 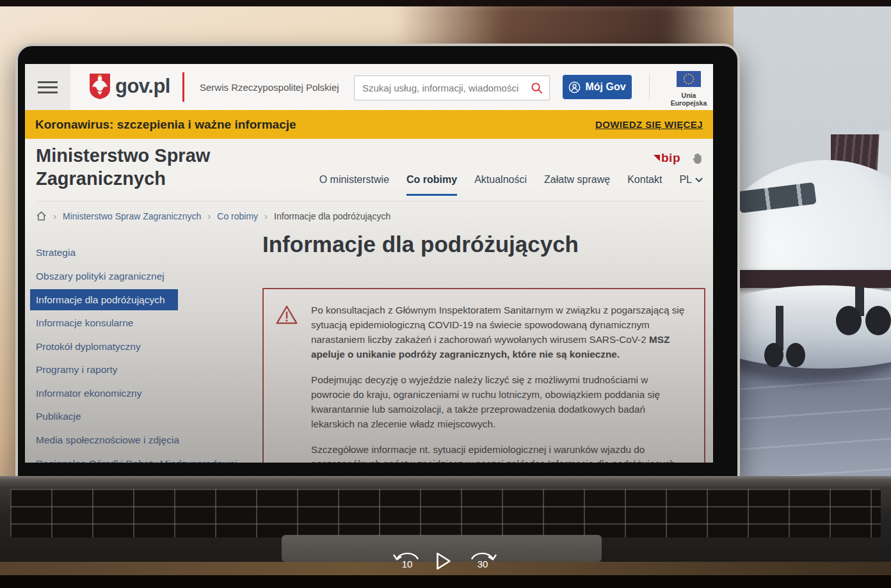 What do you see at coordinates (166, 125) in the screenshot?
I see `banner-text: Koronawirus: szczepienia i ważne informa…` at bounding box center [166, 125].